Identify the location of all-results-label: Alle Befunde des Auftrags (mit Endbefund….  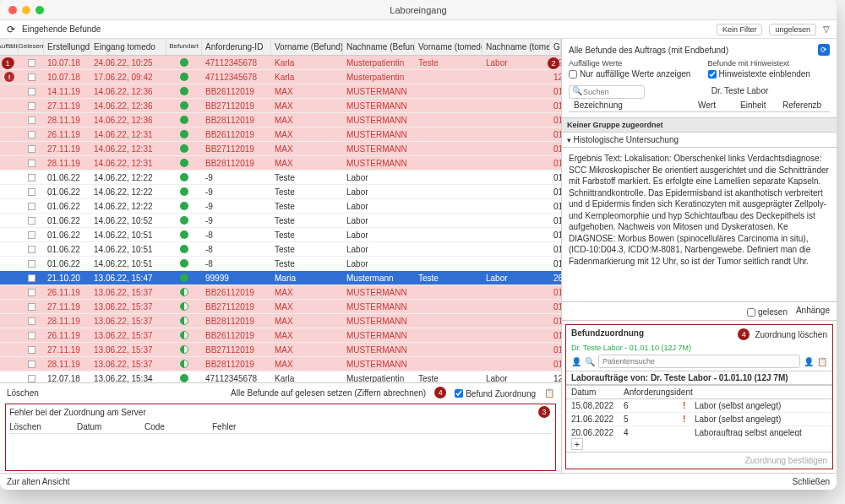
(649, 51).